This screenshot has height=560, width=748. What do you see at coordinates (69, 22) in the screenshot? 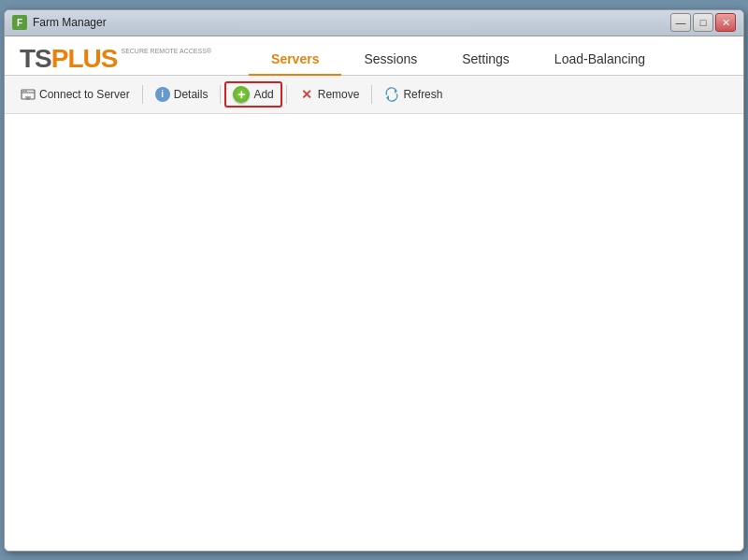
I see `window-title: Farm Manager` at bounding box center [69, 22].